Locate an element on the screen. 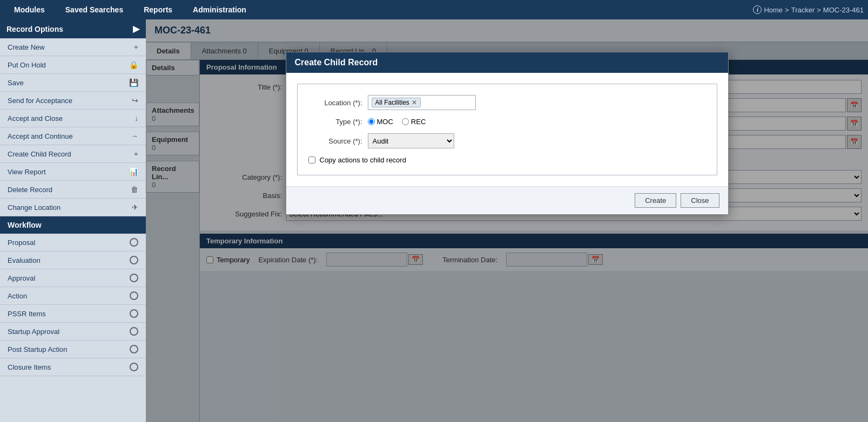  source-label: Source (*): is located at coordinates (335, 141).